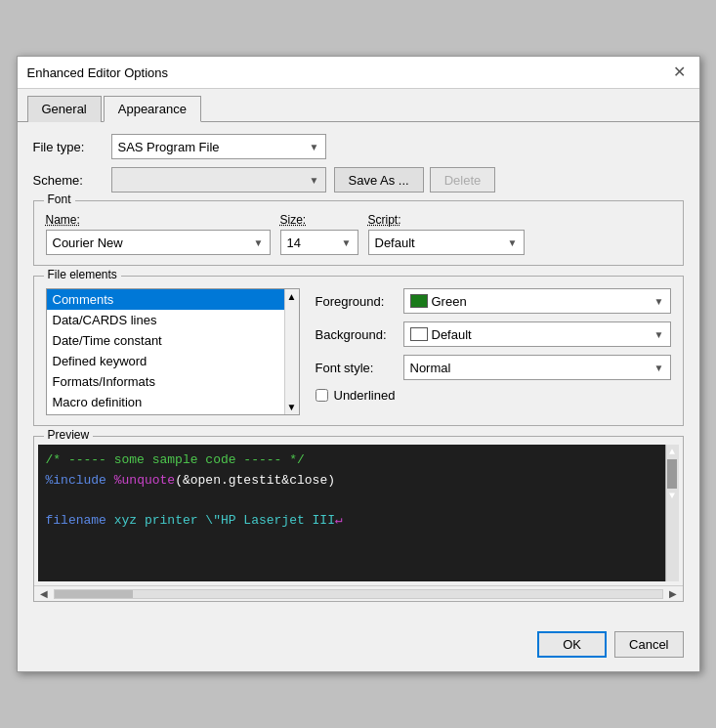 Image resolution: width=716 pixels, height=728 pixels. Describe the element at coordinates (395, 242) in the screenshot. I see `font-script-value: Default` at that location.